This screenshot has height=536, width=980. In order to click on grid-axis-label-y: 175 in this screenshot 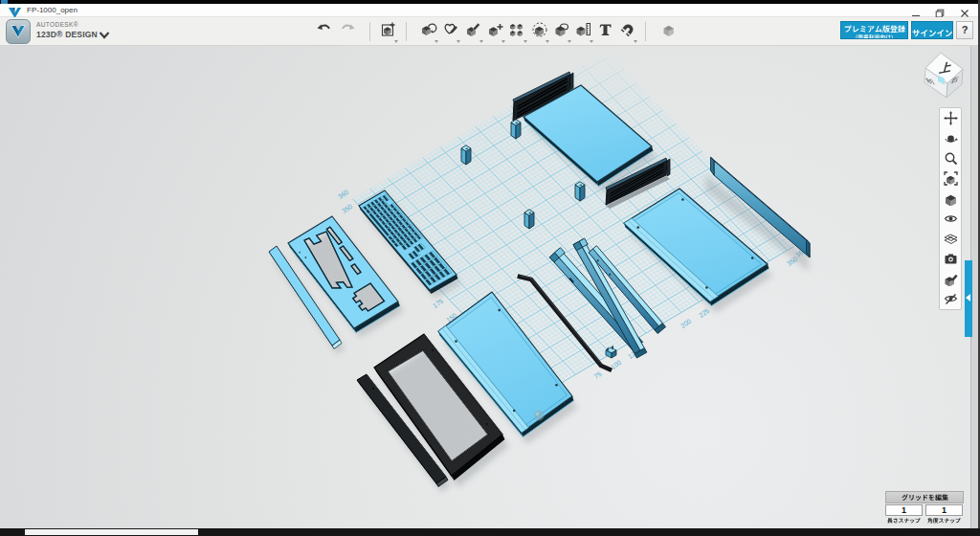, I will do `click(438, 303)`.